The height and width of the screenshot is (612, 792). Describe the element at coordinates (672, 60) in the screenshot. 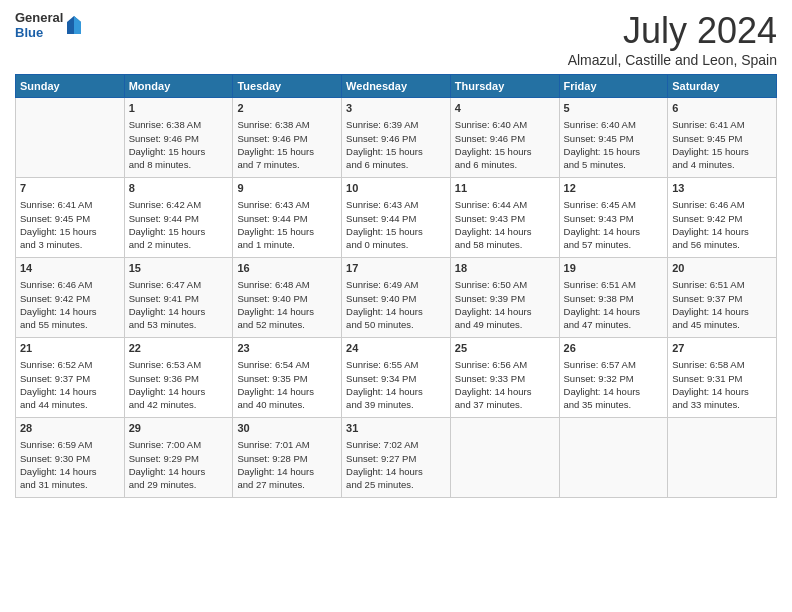

I see `subtitle: Almazul, Castille and Leon, Spain` at that location.